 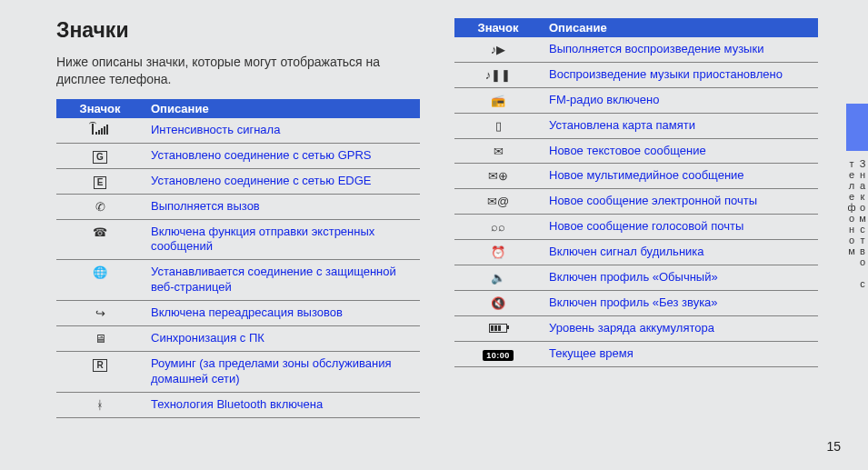 I want to click on table-row: ᚼТехнология Bluetooth включена, so click(x=238, y=405).